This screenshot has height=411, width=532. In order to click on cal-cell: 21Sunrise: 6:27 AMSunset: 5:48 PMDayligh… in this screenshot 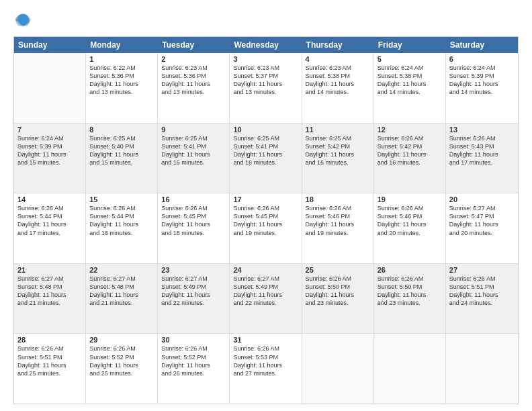, I will do `click(50, 299)`.